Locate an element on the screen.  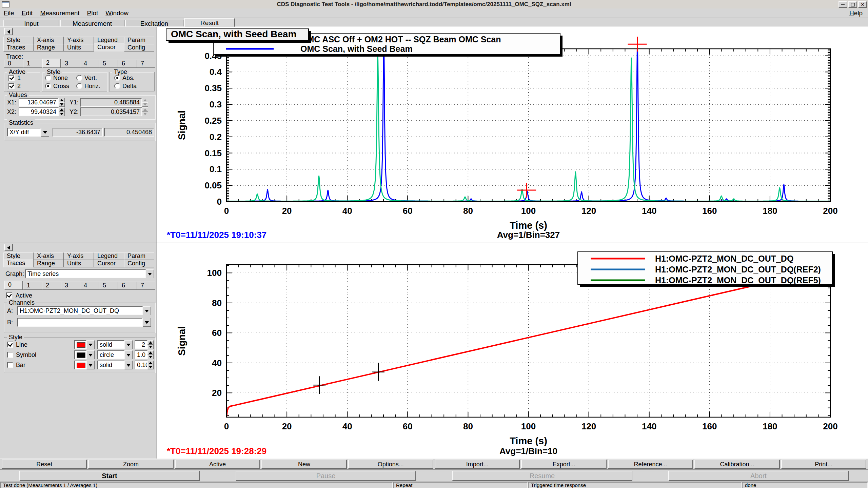
menu-file: File is located at coordinates (9, 13).